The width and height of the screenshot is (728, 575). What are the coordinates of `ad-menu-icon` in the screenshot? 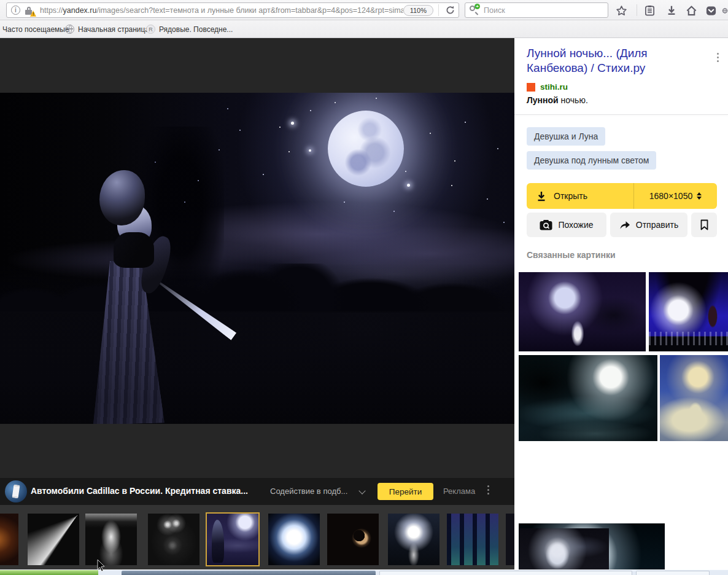 It's located at (489, 490).